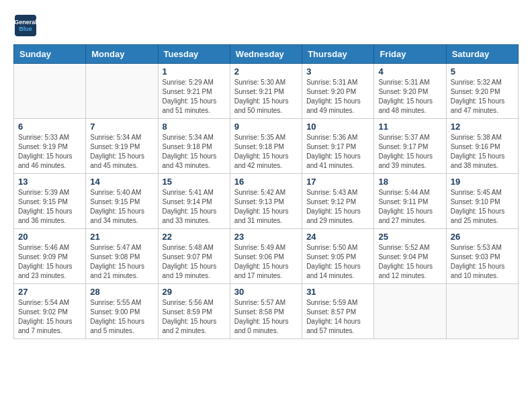 The height and width of the screenshot is (411, 532). I want to click on day-info: Sunrise: 5:47 AMSunset: 9:08 PMDaylight:…, so click(122, 262).